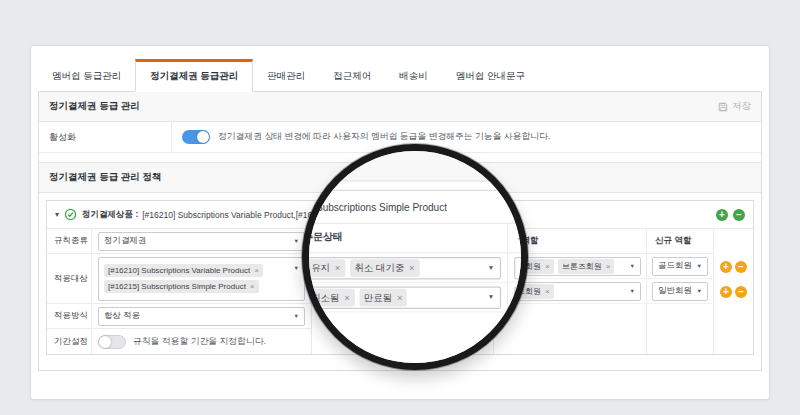 The image size is (800, 415). Describe the element at coordinates (586, 266) in the screenshot. I see `selected-tag: 브론즈회원 ×` at that location.